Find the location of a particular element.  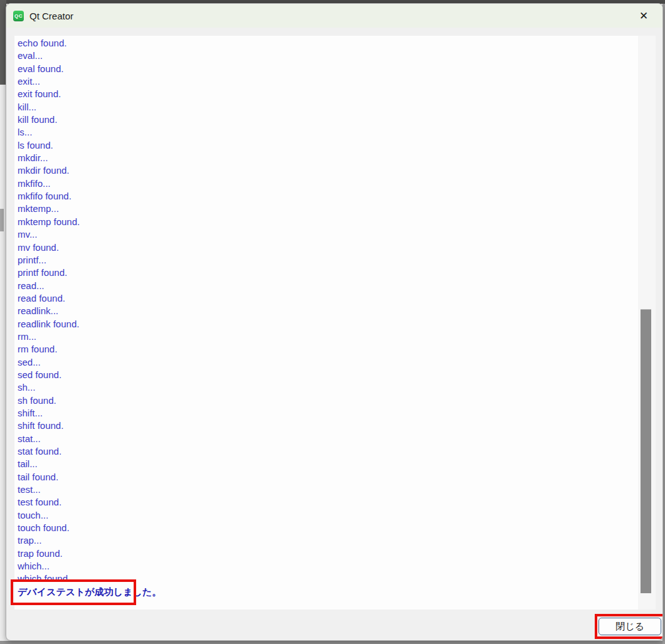

log-line: readlink... is located at coordinates (327, 311).